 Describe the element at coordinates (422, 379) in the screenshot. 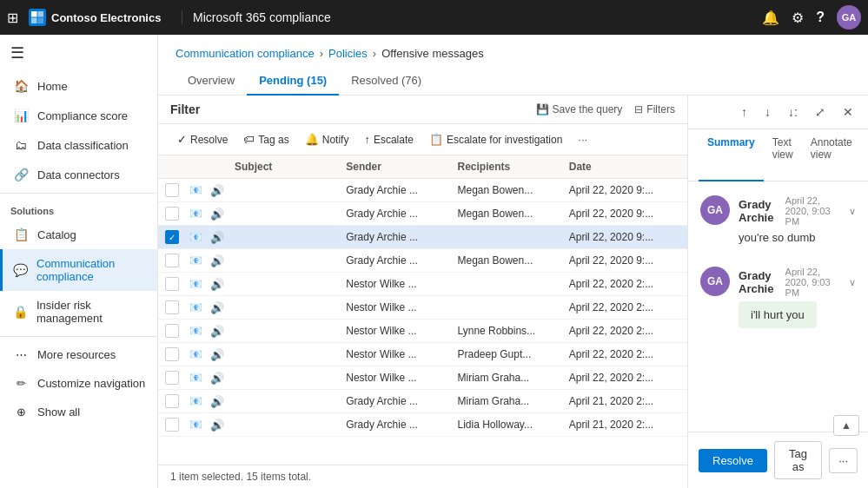

I see `table-row: 📧 🔊 Nestor Wilke ... Miriam Graha... Apr…` at that location.